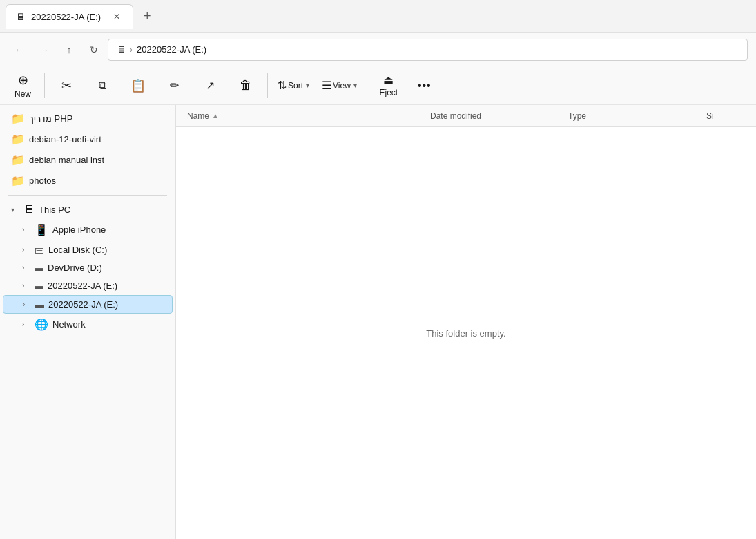 The image size is (756, 539). Describe the element at coordinates (308, 86) in the screenshot. I see `sort-chevron-icon: ▾` at that location.